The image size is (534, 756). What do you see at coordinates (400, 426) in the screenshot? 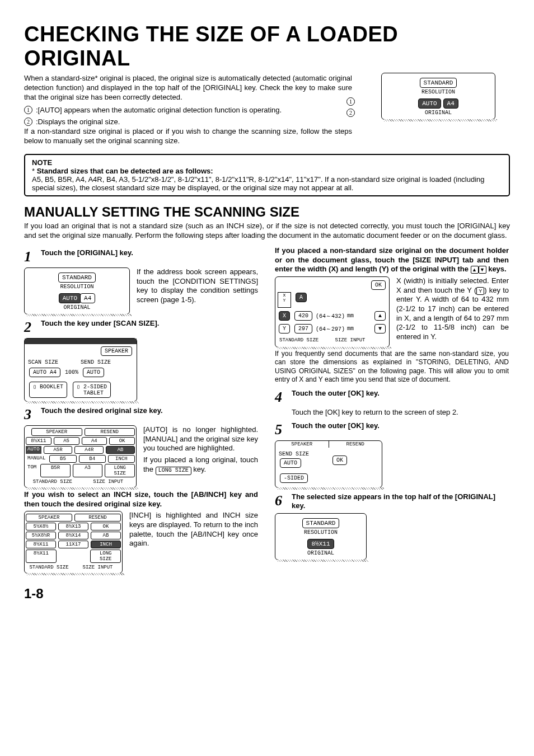
I see `step-5-heading: Touch the outer [OK] key.` at bounding box center [400, 426].